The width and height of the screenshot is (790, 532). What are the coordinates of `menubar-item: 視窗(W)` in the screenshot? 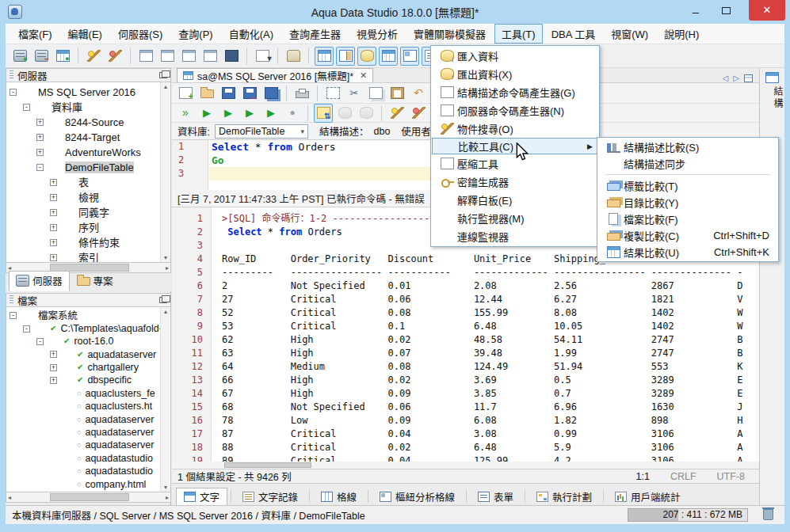 It's located at (629, 33).